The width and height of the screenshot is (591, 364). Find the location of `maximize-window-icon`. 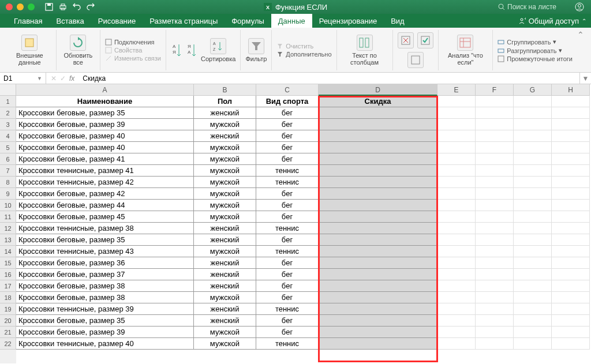

maximize-window-icon is located at coordinates (31, 7).